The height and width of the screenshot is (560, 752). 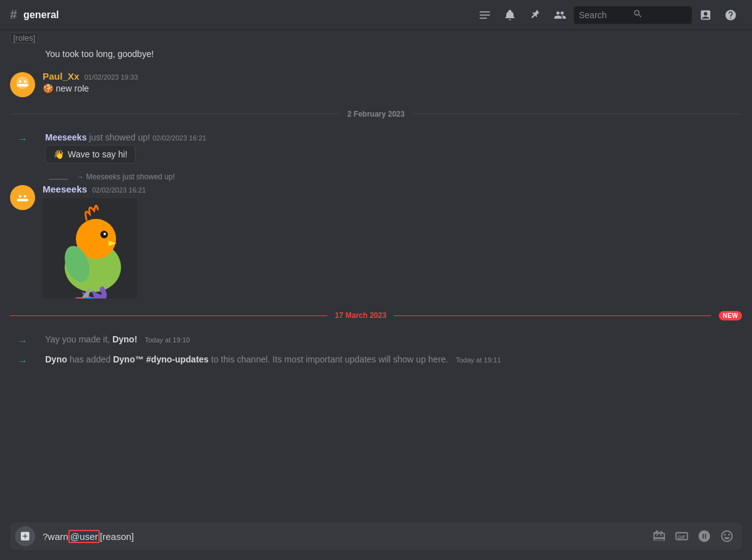 What do you see at coordinates (393, 177) in the screenshot?
I see `reply-reference: → Meeseeks just showed up!` at bounding box center [393, 177].